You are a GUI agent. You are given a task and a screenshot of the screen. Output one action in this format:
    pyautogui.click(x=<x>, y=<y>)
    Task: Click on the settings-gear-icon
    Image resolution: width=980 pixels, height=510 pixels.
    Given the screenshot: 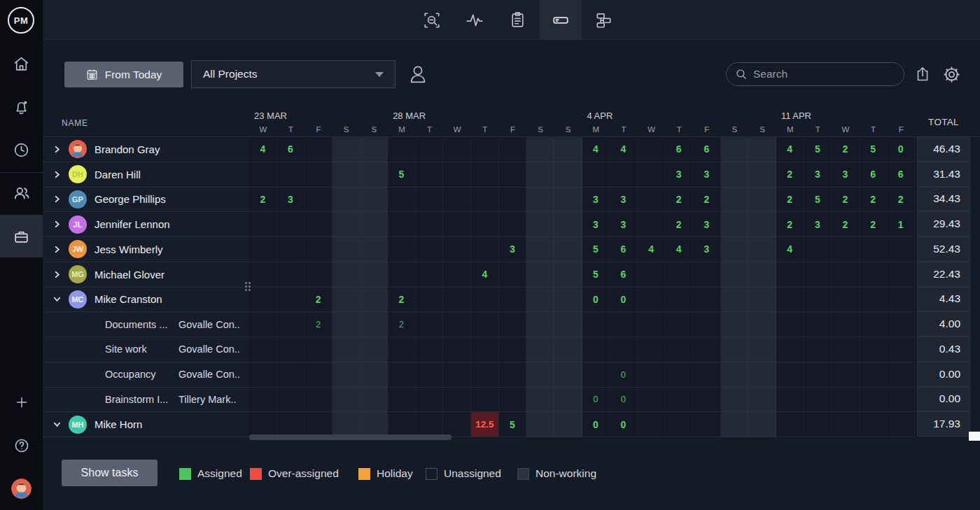 What is the action you would take?
    pyautogui.click(x=951, y=74)
    